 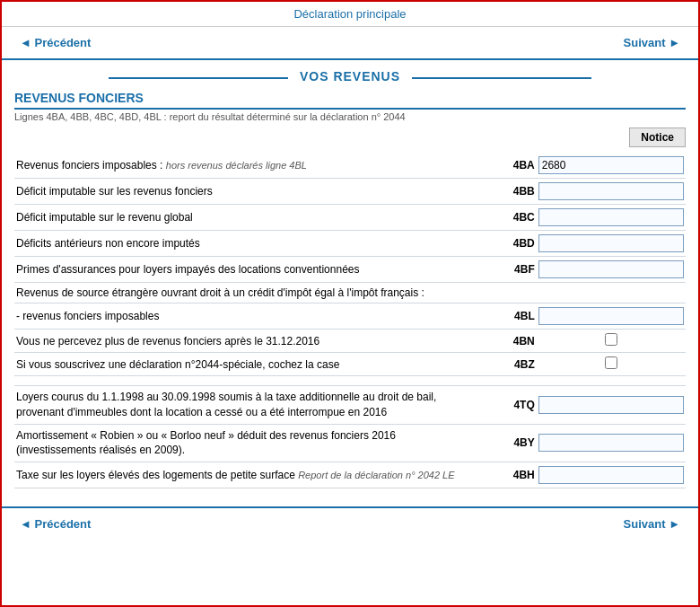 I want to click on table-row: Primes d'assurances pour loyers impayés …, so click(x=350, y=269).